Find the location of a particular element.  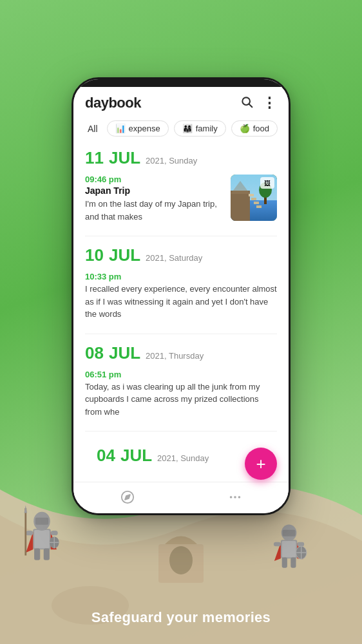

filter-family: 👨‍👩‍👧 family is located at coordinates (200, 129).